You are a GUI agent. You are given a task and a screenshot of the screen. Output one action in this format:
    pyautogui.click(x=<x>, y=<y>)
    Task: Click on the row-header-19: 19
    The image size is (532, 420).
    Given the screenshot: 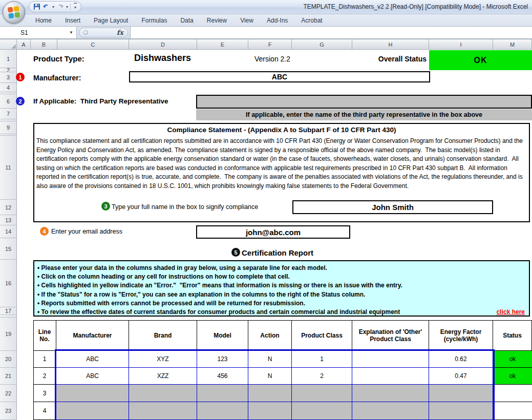 What is the action you would take?
    pyautogui.click(x=8, y=334)
    